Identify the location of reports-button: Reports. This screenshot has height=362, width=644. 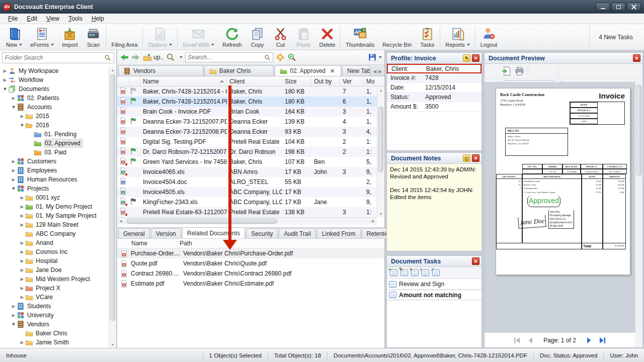
(458, 37).